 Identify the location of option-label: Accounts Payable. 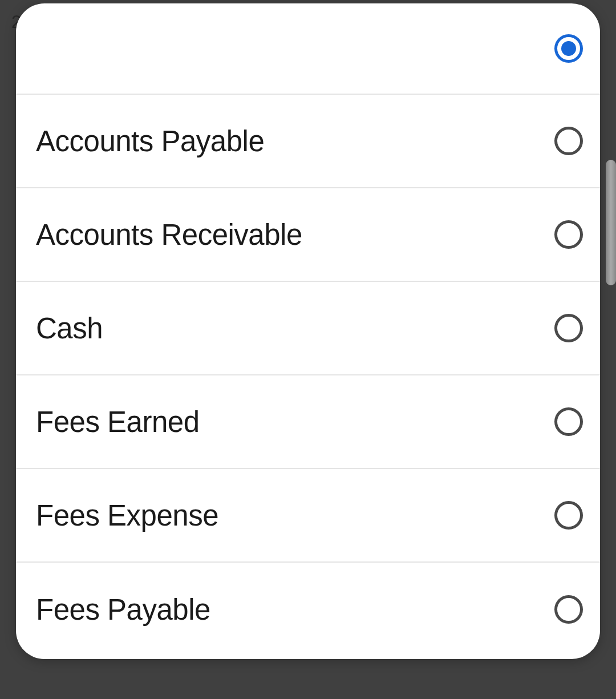
(150, 142).